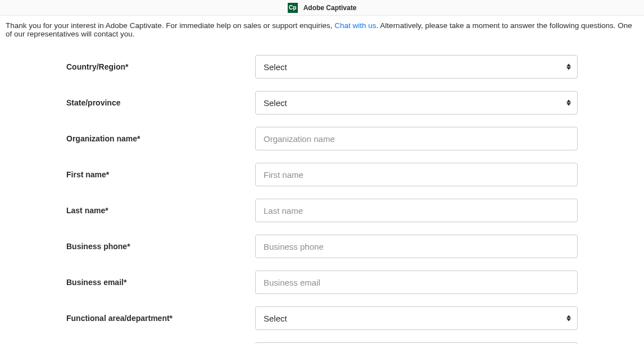 The image size is (644, 344). I want to click on intro-before: Thank you for your interest in Adobe Cap…, so click(170, 26).